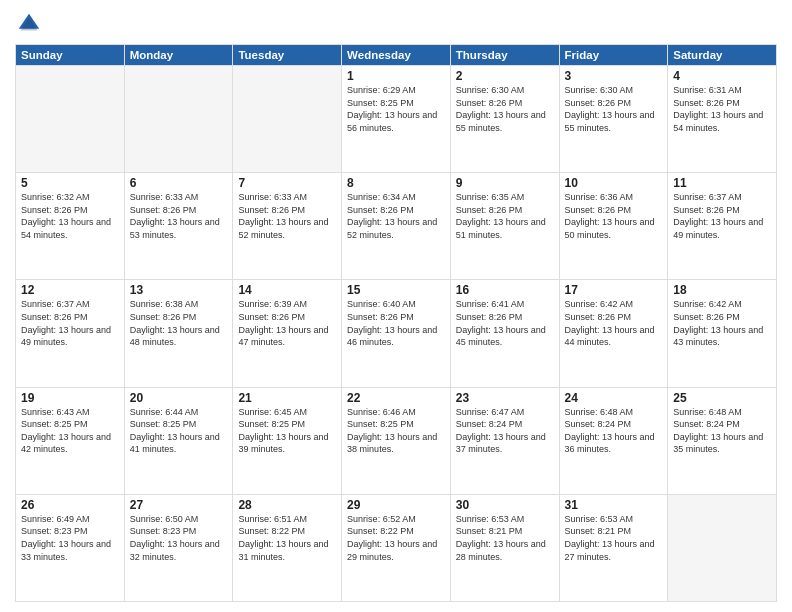  Describe the element at coordinates (70, 290) in the screenshot. I see `day-number-12: 12` at that location.